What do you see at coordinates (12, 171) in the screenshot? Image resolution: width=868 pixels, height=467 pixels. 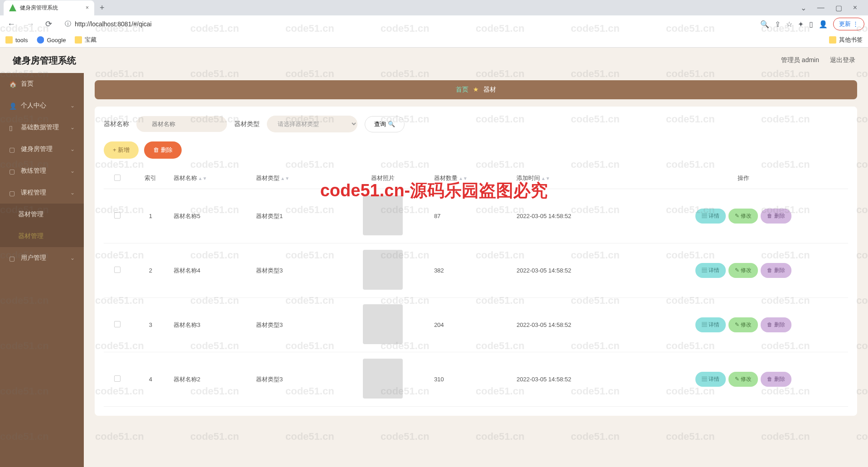 I see `coach-icon: ▢` at bounding box center [12, 171].